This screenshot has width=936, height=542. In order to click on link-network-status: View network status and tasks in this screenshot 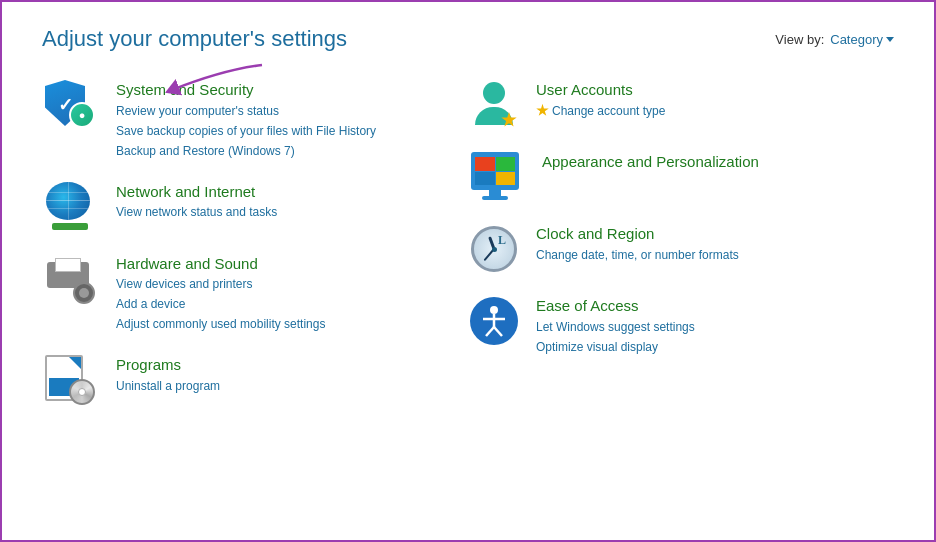, I will do `click(196, 212)`.